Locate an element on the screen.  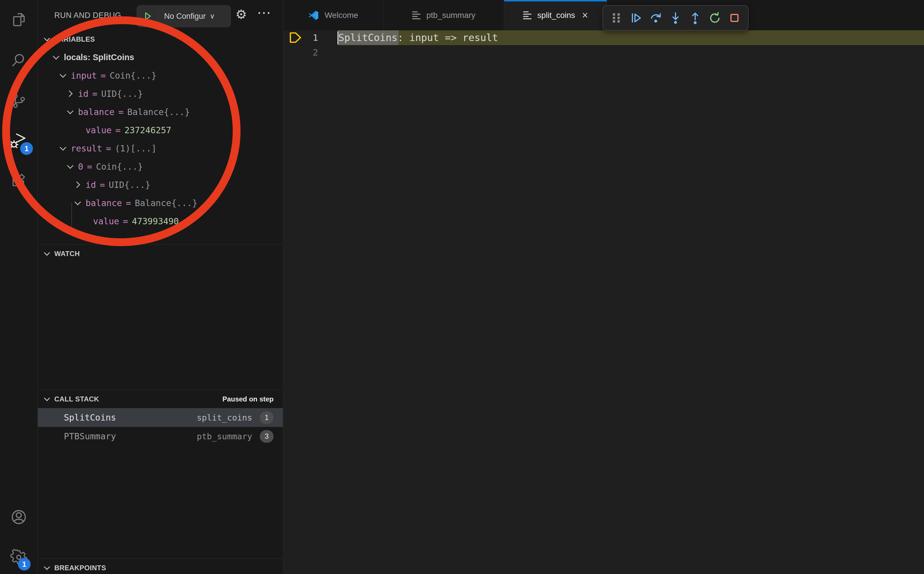
variable-row-result: result = (1)[...] is located at coordinates (160, 148).